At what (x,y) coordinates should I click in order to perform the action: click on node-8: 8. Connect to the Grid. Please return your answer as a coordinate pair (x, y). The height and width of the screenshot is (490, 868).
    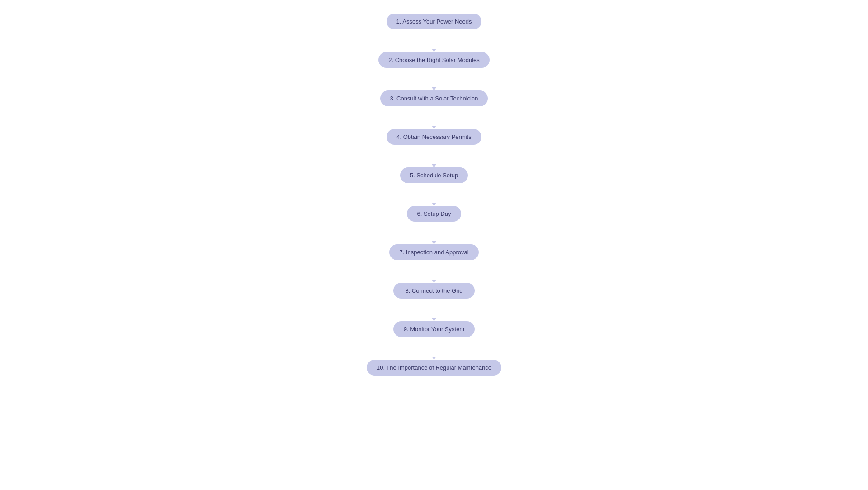
    Looking at the image, I should click on (434, 290).